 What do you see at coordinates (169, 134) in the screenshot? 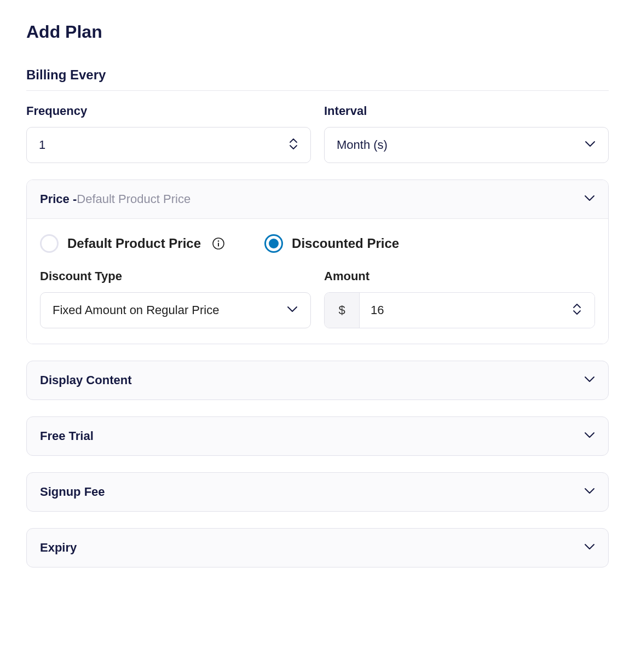
I see `frequency-field: Frequency` at bounding box center [169, 134].